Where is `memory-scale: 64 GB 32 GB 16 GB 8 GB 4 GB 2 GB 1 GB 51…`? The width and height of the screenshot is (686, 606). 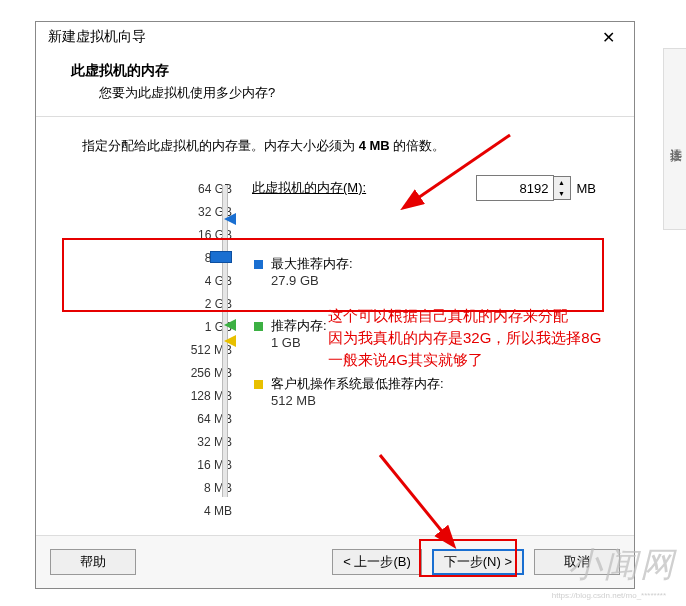
memory-scale: 64 GB 32 GB 16 GB 8 GB 4 GB 2 GB 1 GB 51… is located at coordinates (162, 350).